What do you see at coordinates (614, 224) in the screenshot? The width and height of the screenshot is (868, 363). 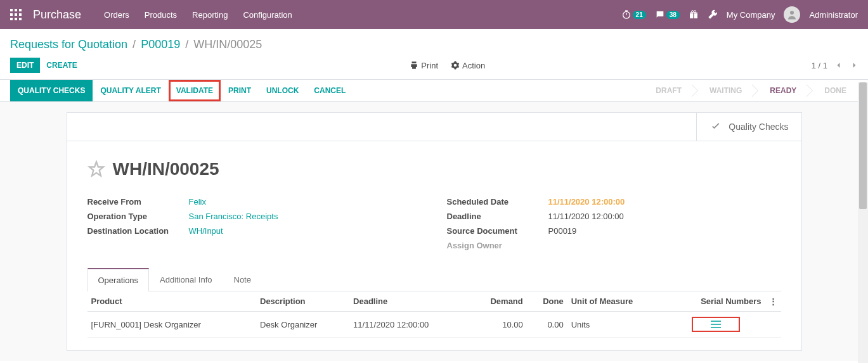 I see `right-col: Scheduled Date11/11/2020 12:00:00 Deadli…` at bounding box center [614, 224].